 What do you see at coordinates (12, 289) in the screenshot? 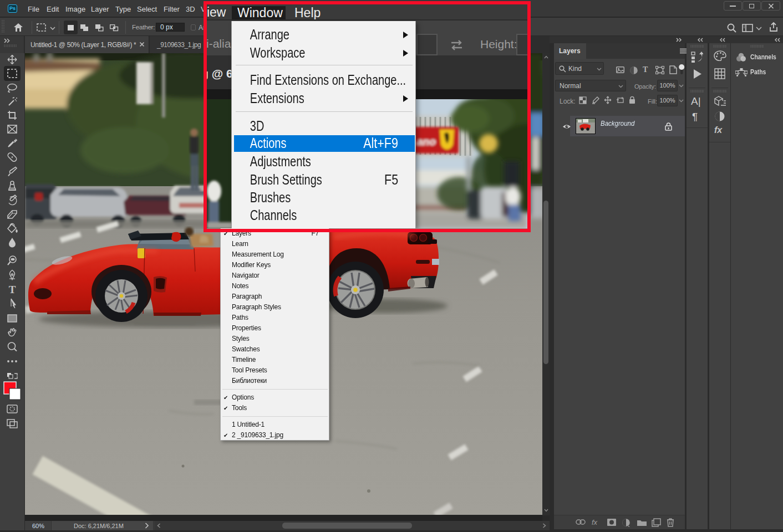
I see `svg-text: T` at bounding box center [12, 289].